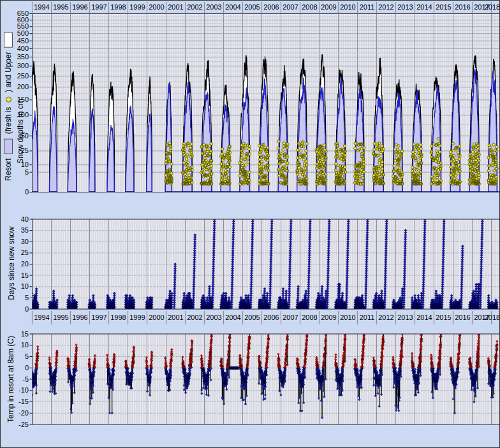 Image resolution: width=500 pixels, height=448 pixels. I want to click on svg-text: -10, so click(24, 390).